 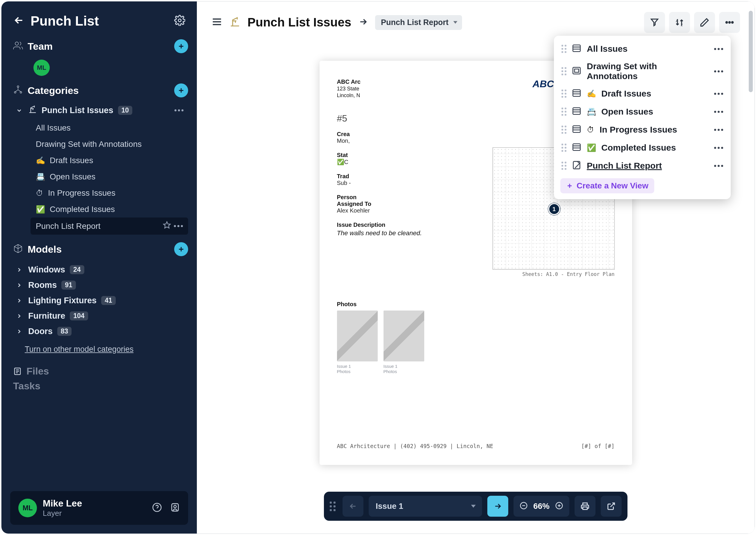 What do you see at coordinates (109, 144) in the screenshot?
I see `sidebar-view-drawing-set: Drawing Set with Annotations` at bounding box center [109, 144].